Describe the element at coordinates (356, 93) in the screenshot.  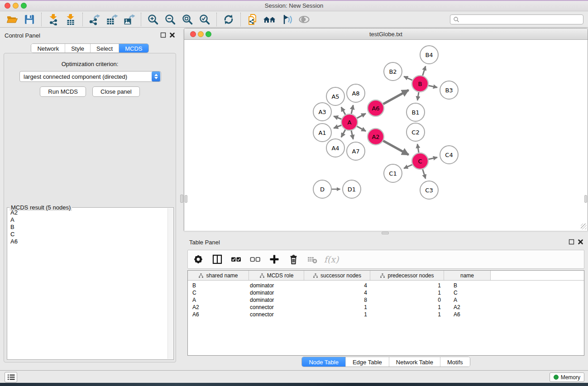
I see `graph-node-A8: A8` at that location.